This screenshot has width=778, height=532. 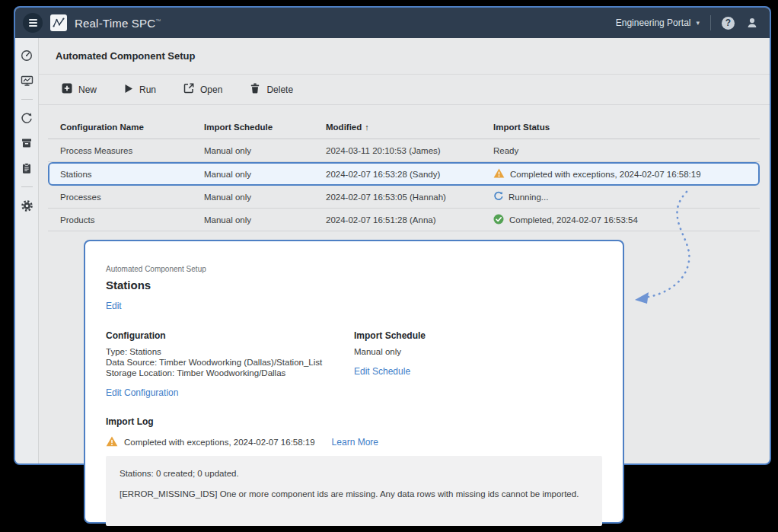 What do you see at coordinates (505, 151) in the screenshot?
I see `status-text: Ready` at bounding box center [505, 151].